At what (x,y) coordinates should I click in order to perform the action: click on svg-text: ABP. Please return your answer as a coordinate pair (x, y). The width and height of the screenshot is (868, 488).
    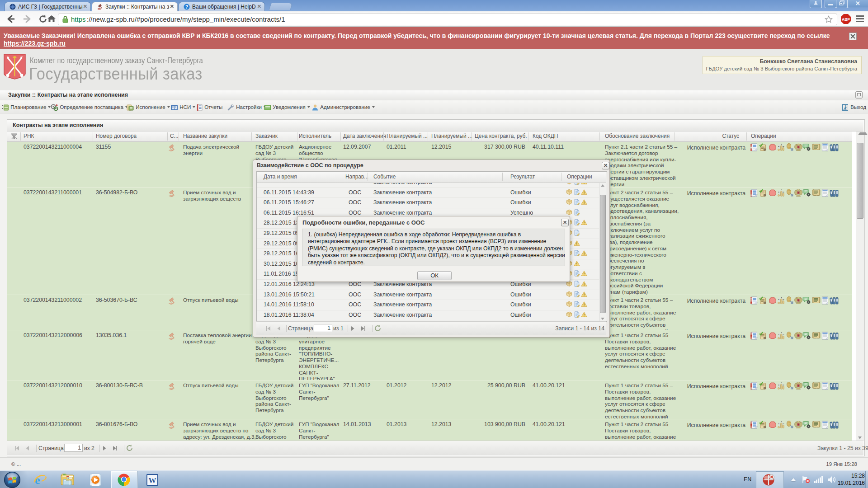
    Looking at the image, I should click on (846, 19).